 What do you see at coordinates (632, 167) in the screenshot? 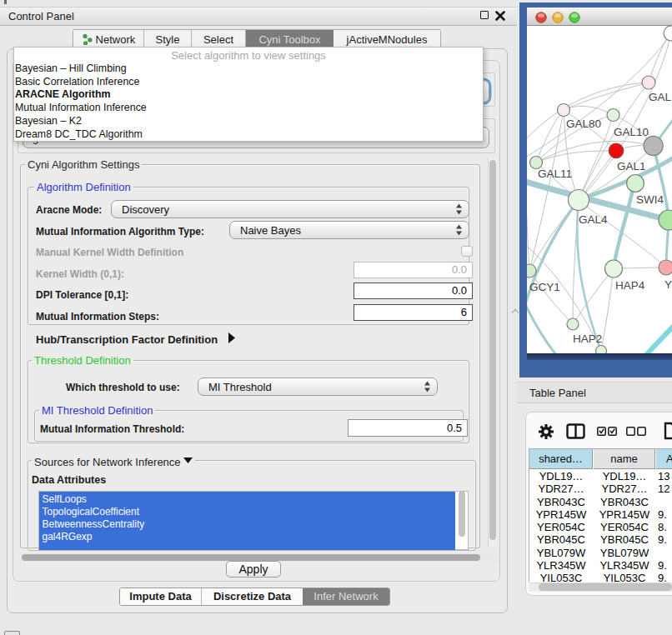
I see `svg-text: GAL1` at bounding box center [632, 167].